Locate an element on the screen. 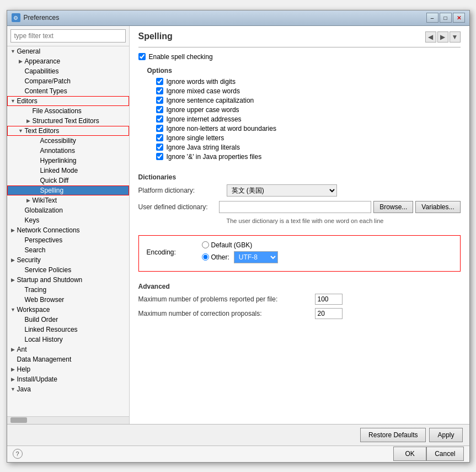 The width and height of the screenshot is (476, 472). structured-expand-icon: ▶ is located at coordinates (29, 121).